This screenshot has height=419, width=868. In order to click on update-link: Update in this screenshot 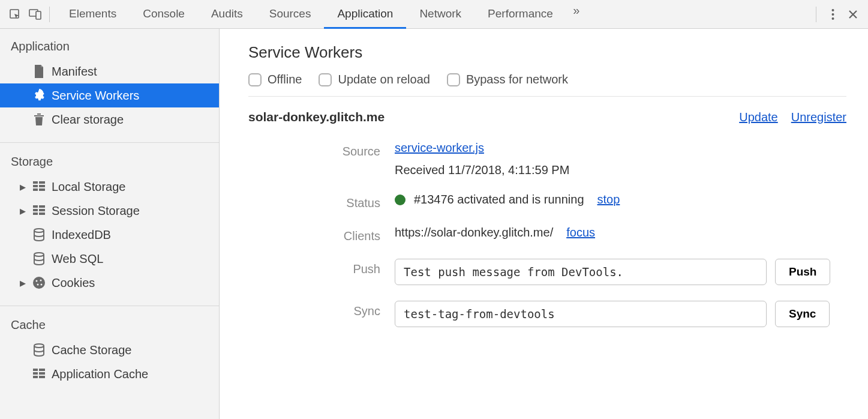, I will do `click(758, 118)`.